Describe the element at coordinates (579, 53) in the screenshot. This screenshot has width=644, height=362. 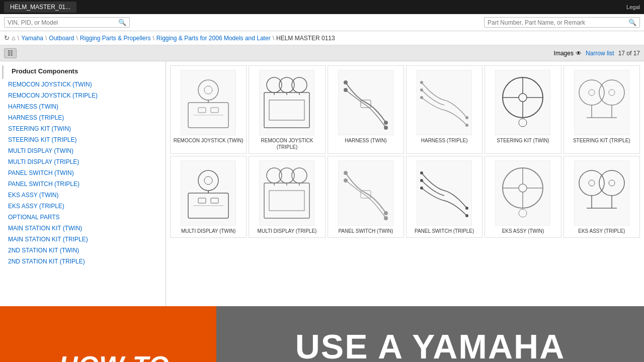
I see `eye-icon: 👁` at that location.